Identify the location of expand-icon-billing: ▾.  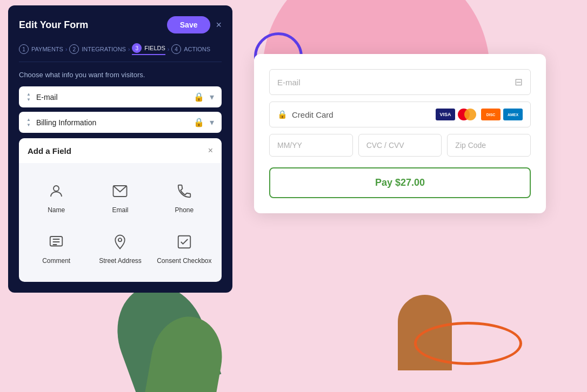
(212, 122).